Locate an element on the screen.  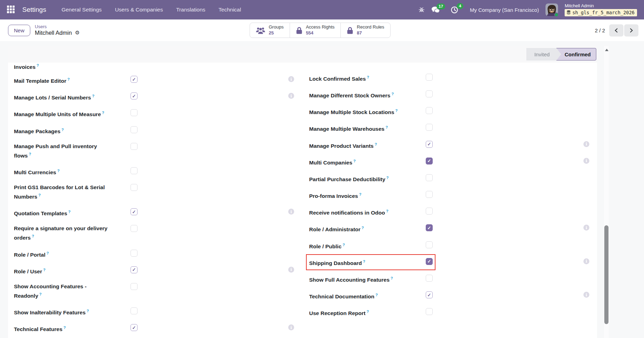
menu-translations: Translations is located at coordinates (191, 10).